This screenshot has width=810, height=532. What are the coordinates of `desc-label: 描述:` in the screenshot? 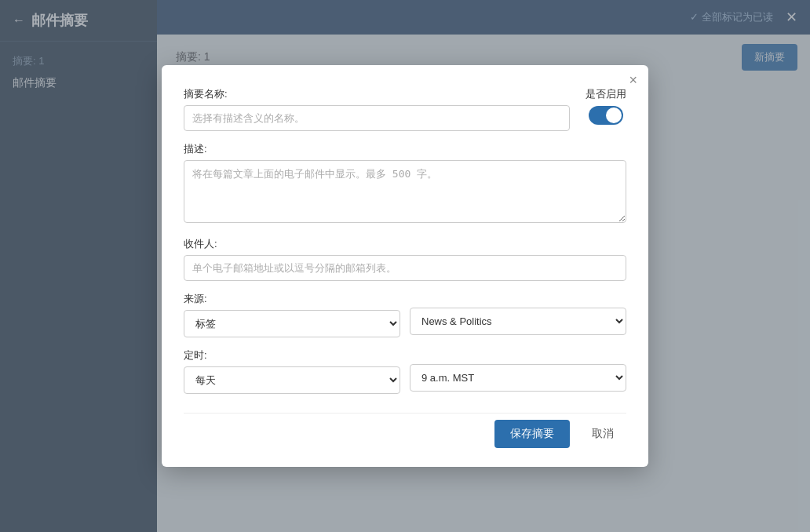 It's located at (405, 149).